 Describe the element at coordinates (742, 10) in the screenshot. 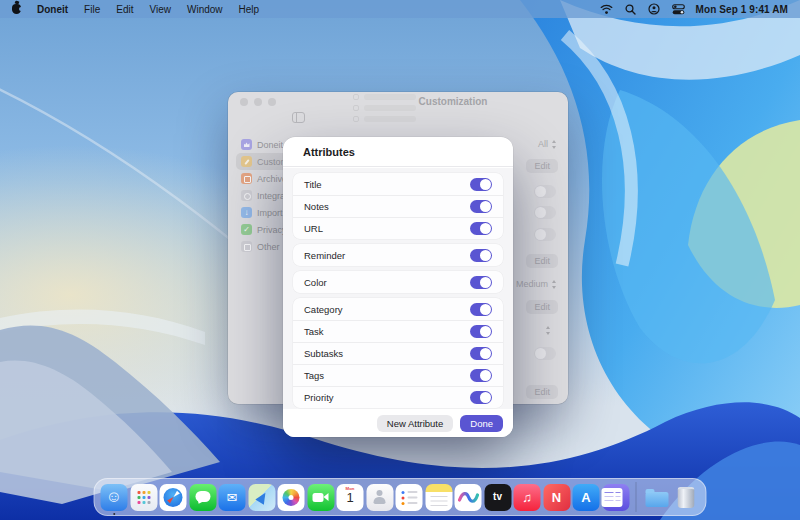

I see `menu-clock: Mon Sep 1 9:41 AM` at that location.